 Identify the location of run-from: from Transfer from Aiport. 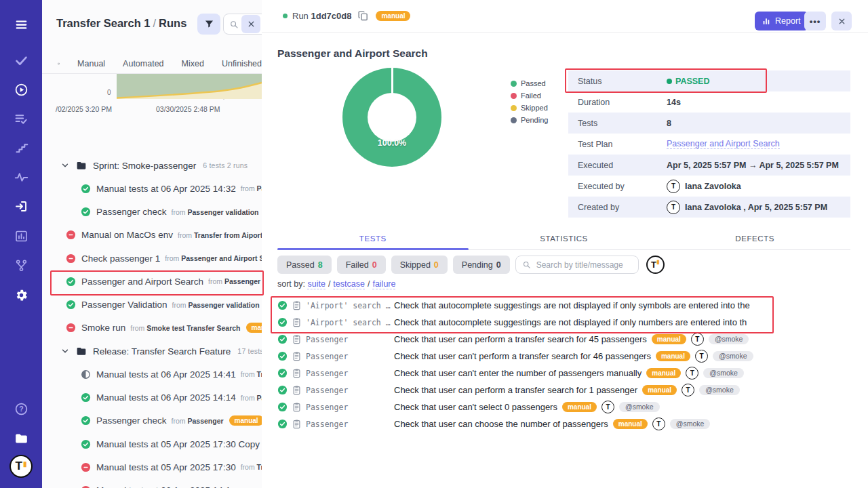
(220, 235).